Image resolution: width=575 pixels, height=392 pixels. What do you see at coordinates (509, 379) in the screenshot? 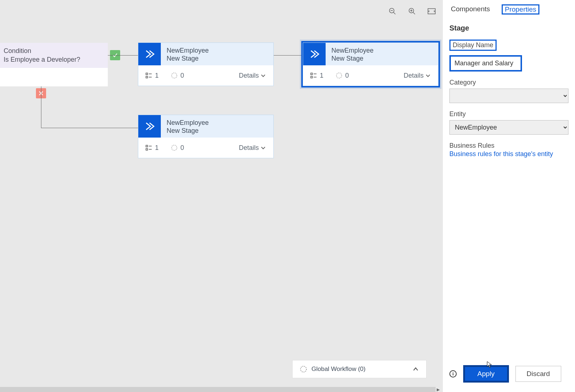
I see `panel-footer: i Apply Discard` at bounding box center [509, 379].